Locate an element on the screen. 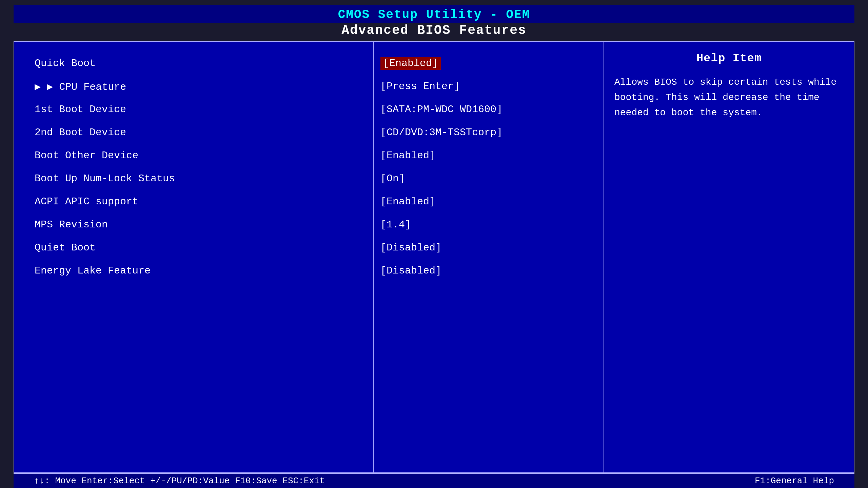 The image size is (868, 488). bios-label-7: MPS Revision is located at coordinates (71, 225).